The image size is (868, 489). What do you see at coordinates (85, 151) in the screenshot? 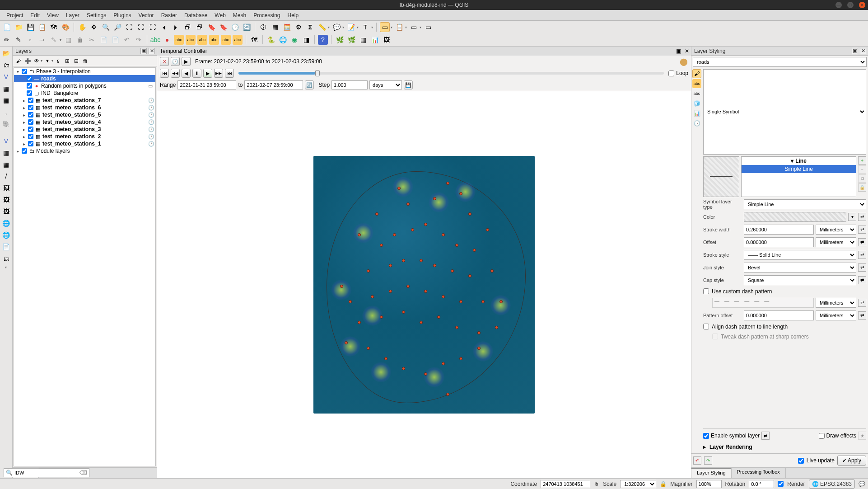
I see `layer-group-module: ▸ 🗀 Module layers` at bounding box center [85, 151].